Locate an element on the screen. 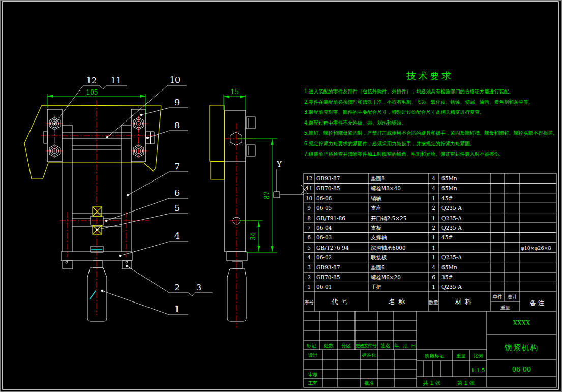 The image size is (562, 392). bom-cell-code: 06-02 is located at coordinates (324, 257).